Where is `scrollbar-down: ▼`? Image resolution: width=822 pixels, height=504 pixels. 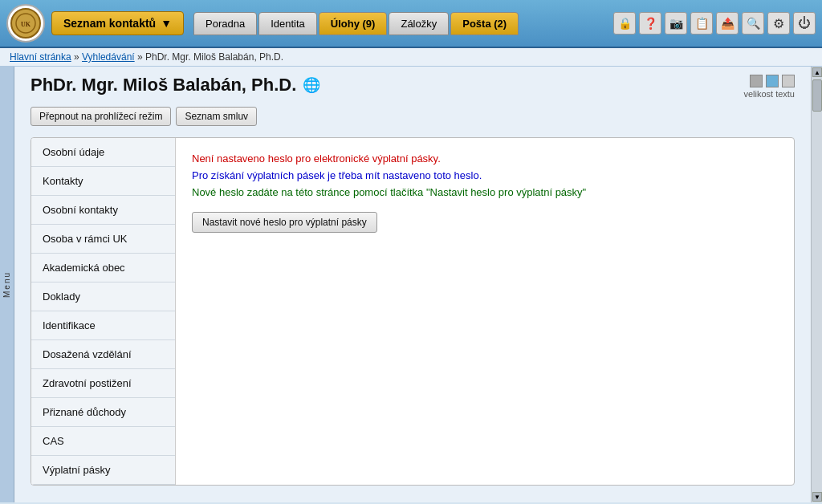
scrollbar-down: ▼ is located at coordinates (817, 497).